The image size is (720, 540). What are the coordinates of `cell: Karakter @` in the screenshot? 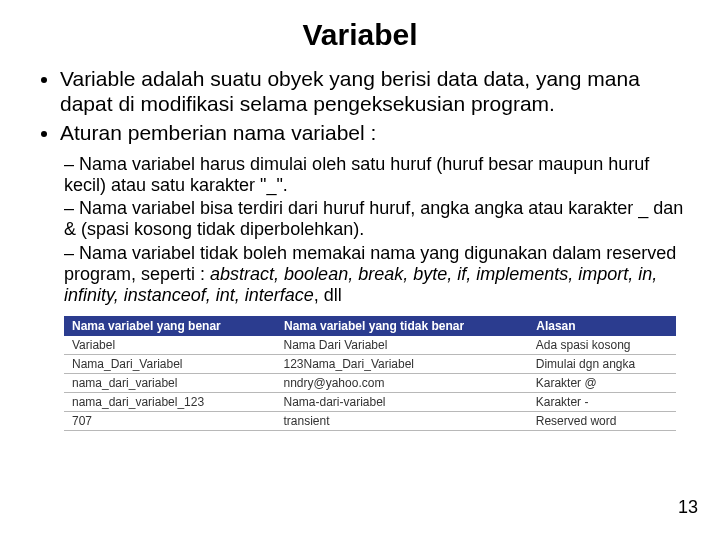 It's located at (602, 384).